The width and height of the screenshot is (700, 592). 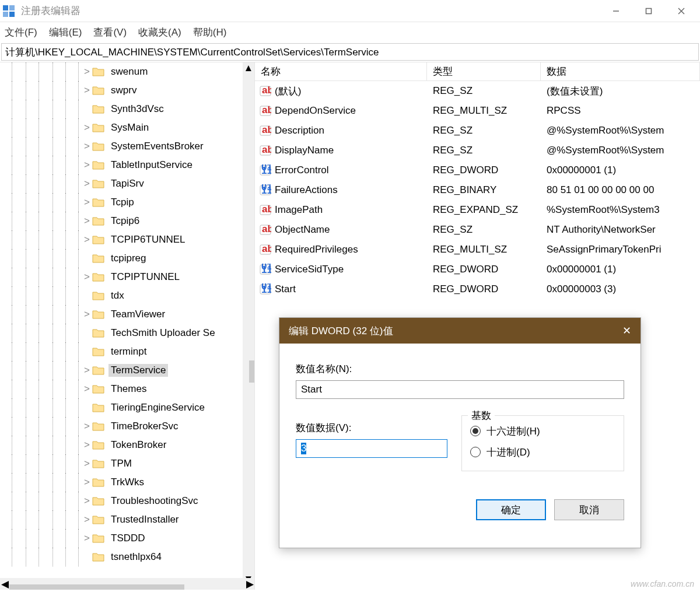 I want to click on value-name: ObjectName, so click(x=302, y=230).